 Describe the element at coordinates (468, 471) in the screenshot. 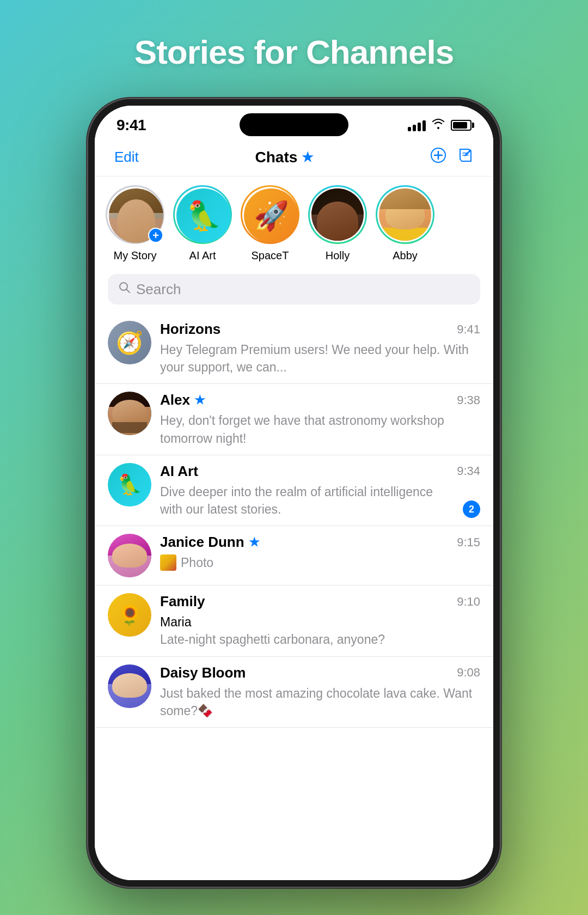

I see `ai-art-time: 9:34` at that location.